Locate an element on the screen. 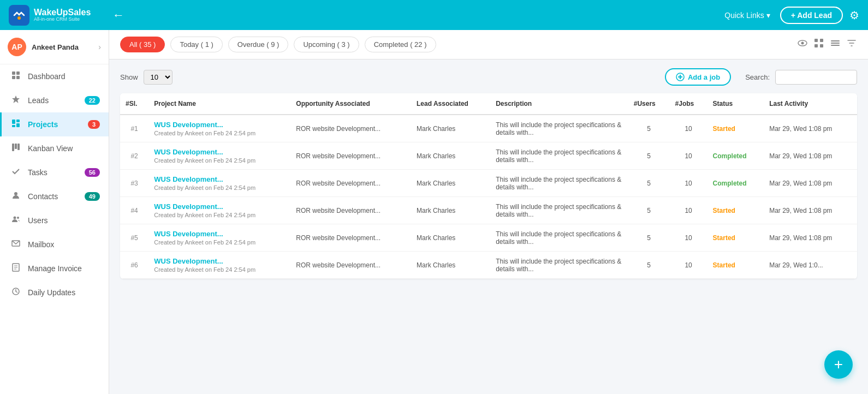 This screenshot has height=394, width=868. tasks-badge: 56 is located at coordinates (92, 172).